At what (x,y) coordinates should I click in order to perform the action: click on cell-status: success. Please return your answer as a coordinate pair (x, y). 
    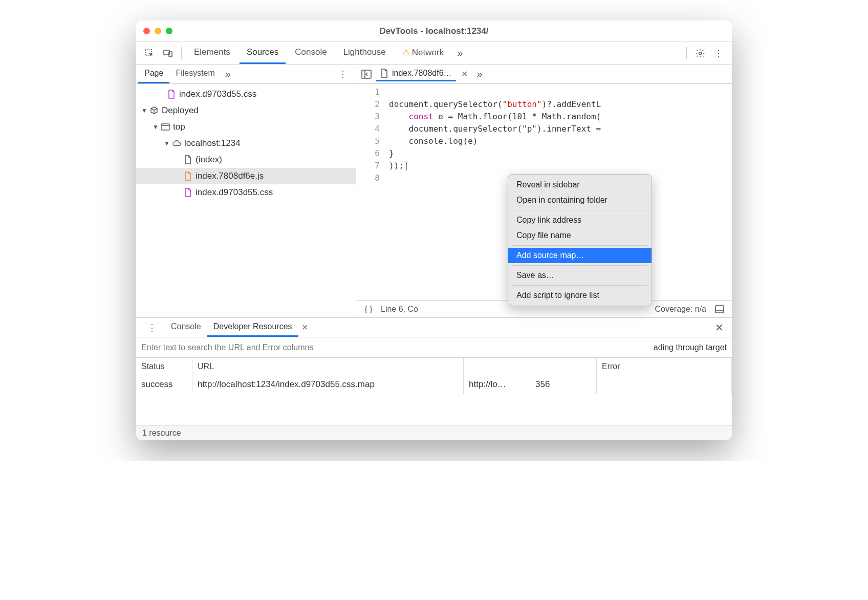
    Looking at the image, I should click on (164, 384).